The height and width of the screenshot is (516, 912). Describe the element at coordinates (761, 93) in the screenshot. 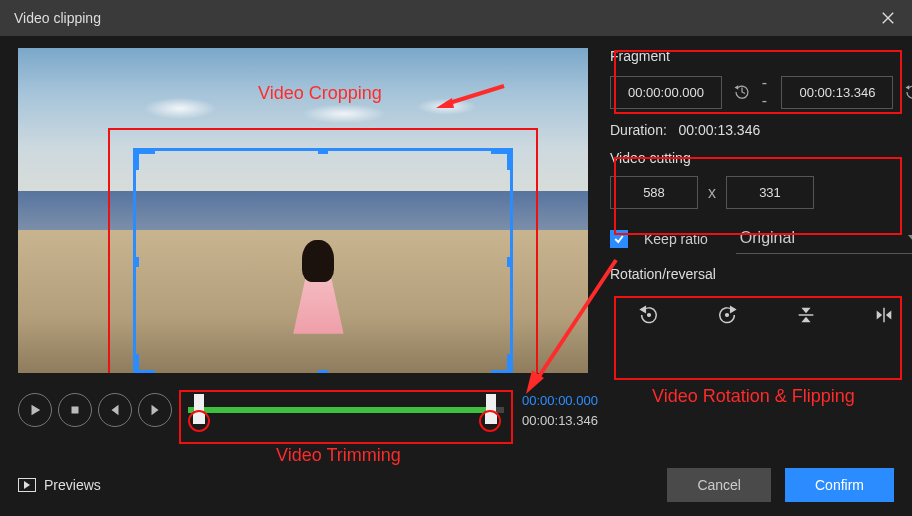

I see `fragment-section: Fragment -- Duration: 00:00:13.346` at that location.